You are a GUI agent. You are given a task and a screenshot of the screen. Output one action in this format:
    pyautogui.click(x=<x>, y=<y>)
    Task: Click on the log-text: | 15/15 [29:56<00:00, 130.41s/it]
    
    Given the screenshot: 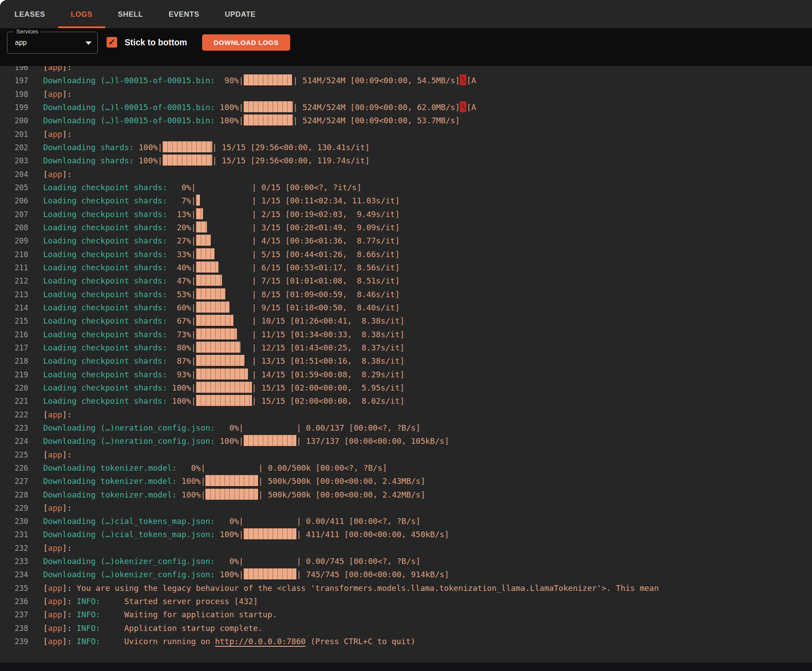 What is the action you would take?
    pyautogui.click(x=291, y=147)
    